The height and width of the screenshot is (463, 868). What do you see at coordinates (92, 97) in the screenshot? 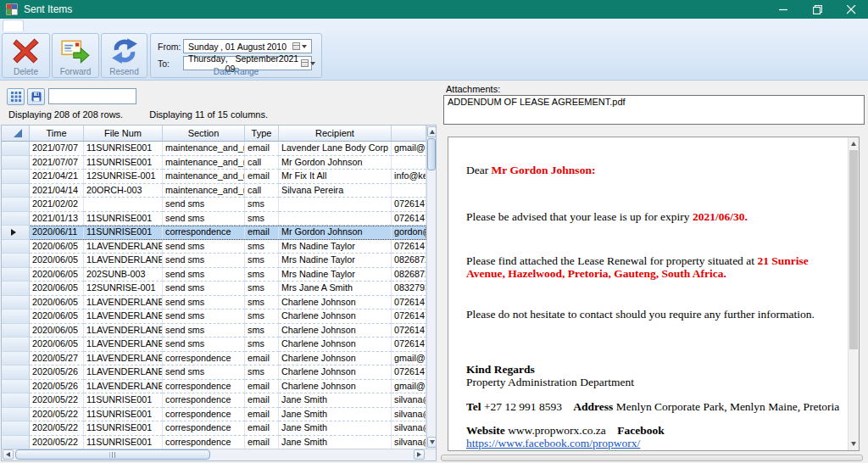
I see `filter-input` at bounding box center [92, 97].